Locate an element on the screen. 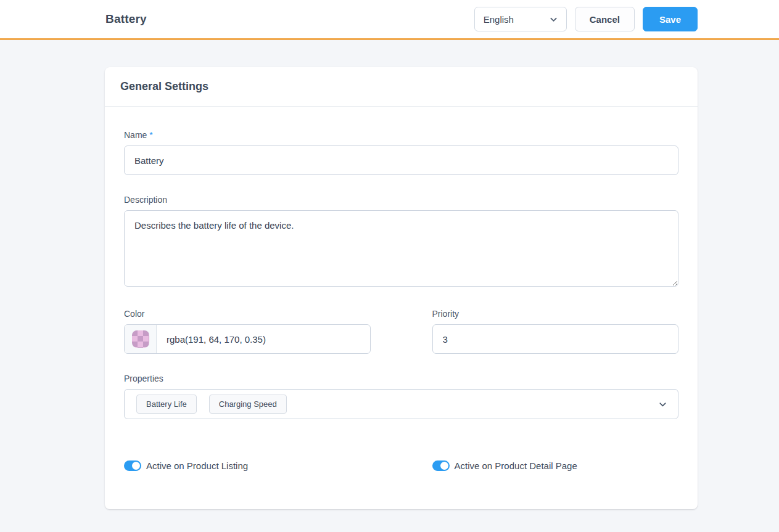 This screenshot has height=532, width=779. priority-input is located at coordinates (556, 339).